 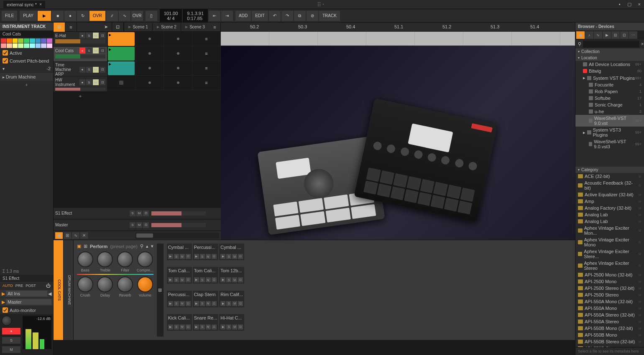 I want to click on plugin-item: Aphex Vintage Exciter Mon...☆, so click(x=610, y=231).